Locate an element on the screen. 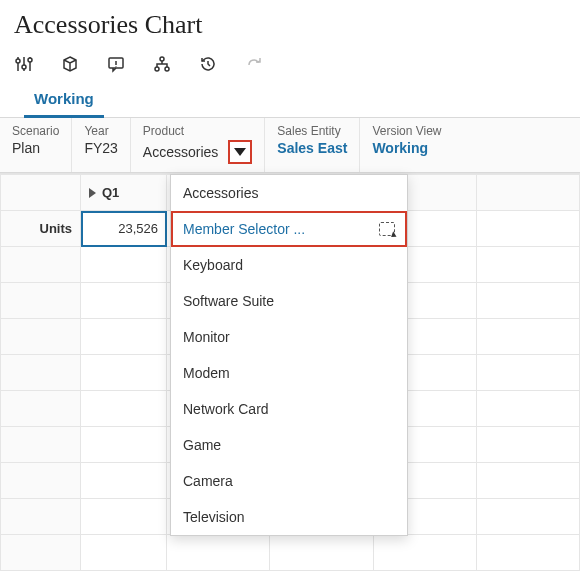 This screenshot has height=585, width=580. pov-label: Year is located at coordinates (100, 131).